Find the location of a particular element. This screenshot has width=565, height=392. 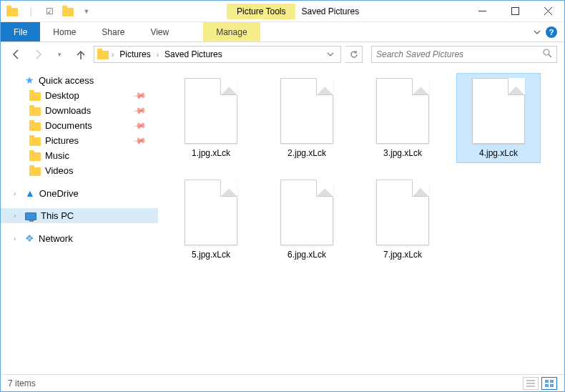

sidebar-network: › ❖ Network is located at coordinates (79, 238).